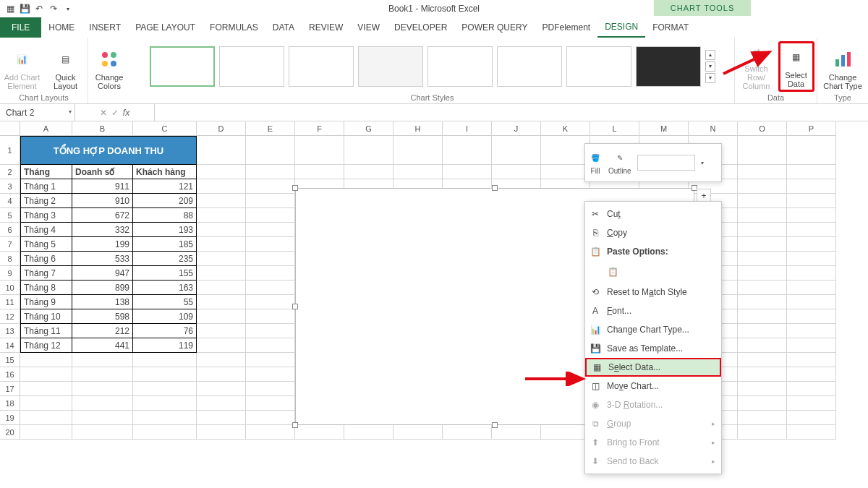 This screenshot has width=868, height=488. What do you see at coordinates (10, 172) in the screenshot?
I see `row-header: 2` at bounding box center [10, 172].